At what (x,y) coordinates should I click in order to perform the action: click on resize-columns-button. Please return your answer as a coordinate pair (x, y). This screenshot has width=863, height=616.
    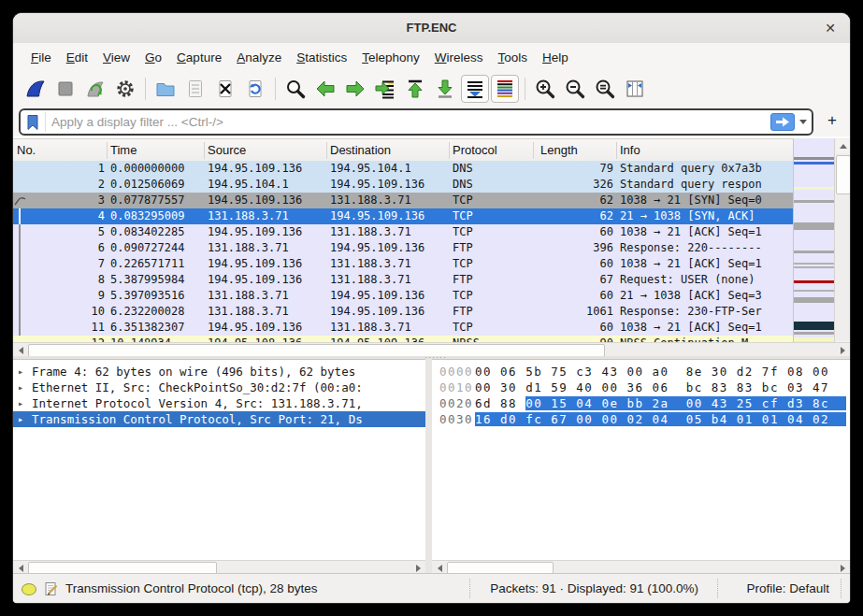
    Looking at the image, I should click on (635, 89).